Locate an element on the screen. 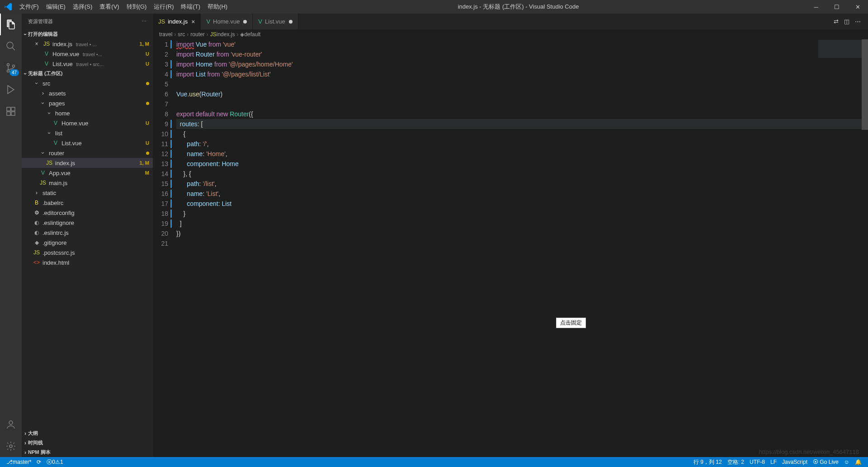 The width and height of the screenshot is (868, 467). status-sync: ⟳ is located at coordinates (39, 462).